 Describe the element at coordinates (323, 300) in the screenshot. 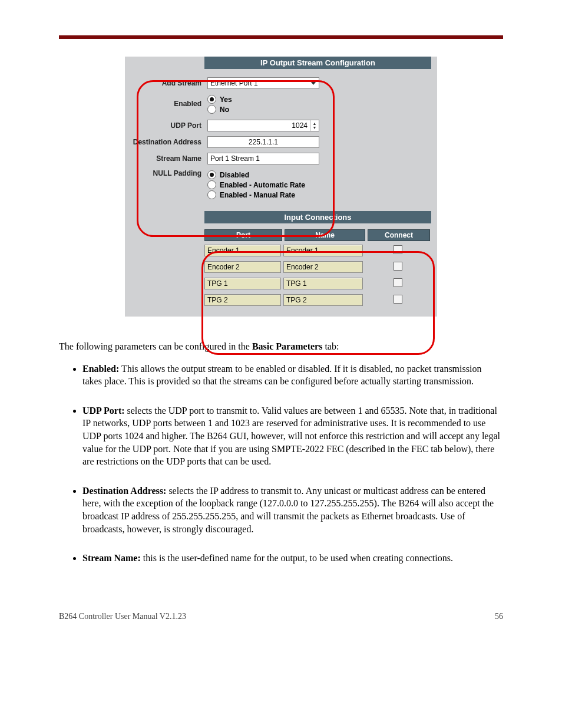

I see `cell-name: TPG 2` at that location.